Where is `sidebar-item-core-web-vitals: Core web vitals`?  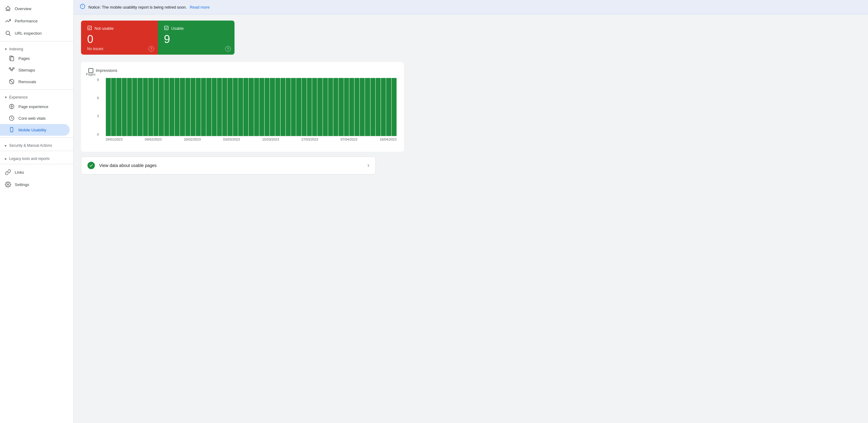 sidebar-item-core-web-vitals: Core web vitals is located at coordinates (35, 118).